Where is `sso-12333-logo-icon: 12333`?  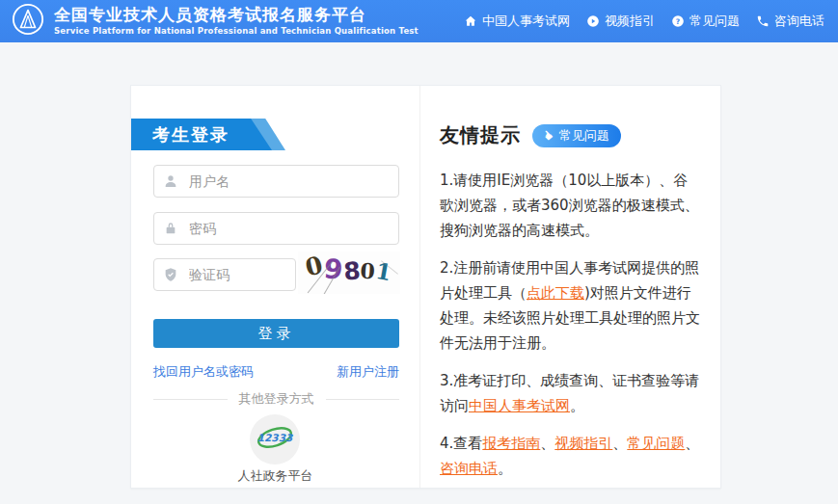 sso-12333-logo-icon: 12333 is located at coordinates (275, 439).